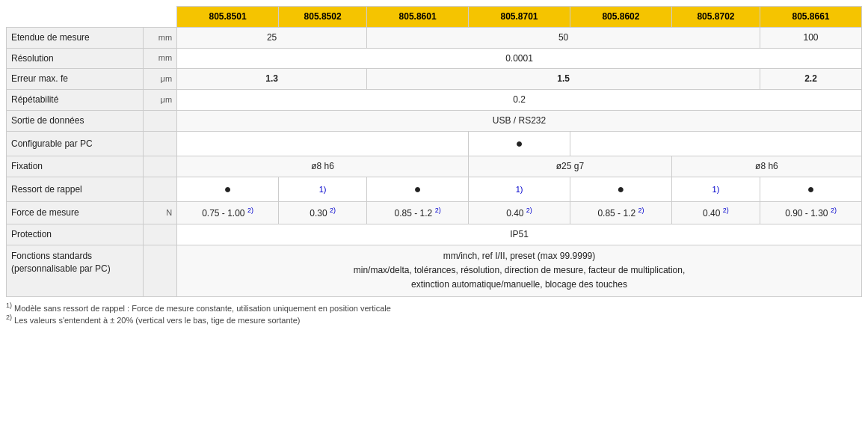 The image size is (868, 434). Describe the element at coordinates (434, 189) in the screenshot. I see `table-row: Ressort de rappel ● 1) ● 1) ● 1) ●` at that location.